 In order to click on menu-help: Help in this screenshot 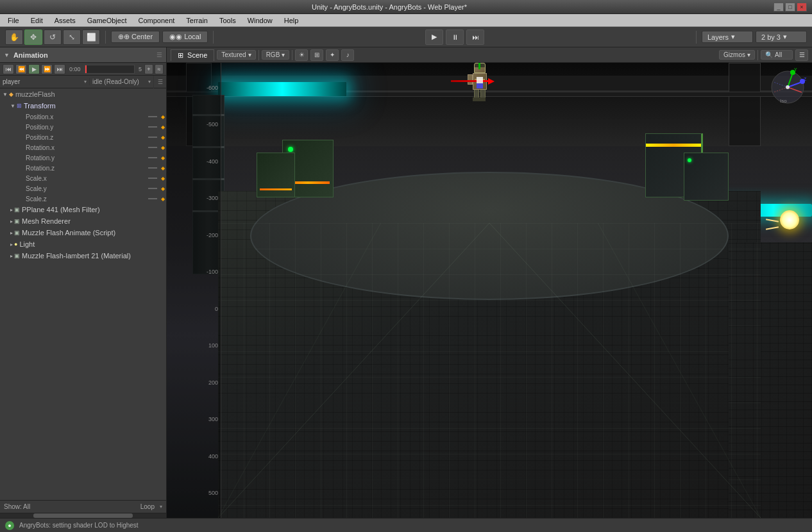, I will do `click(291, 21)`.